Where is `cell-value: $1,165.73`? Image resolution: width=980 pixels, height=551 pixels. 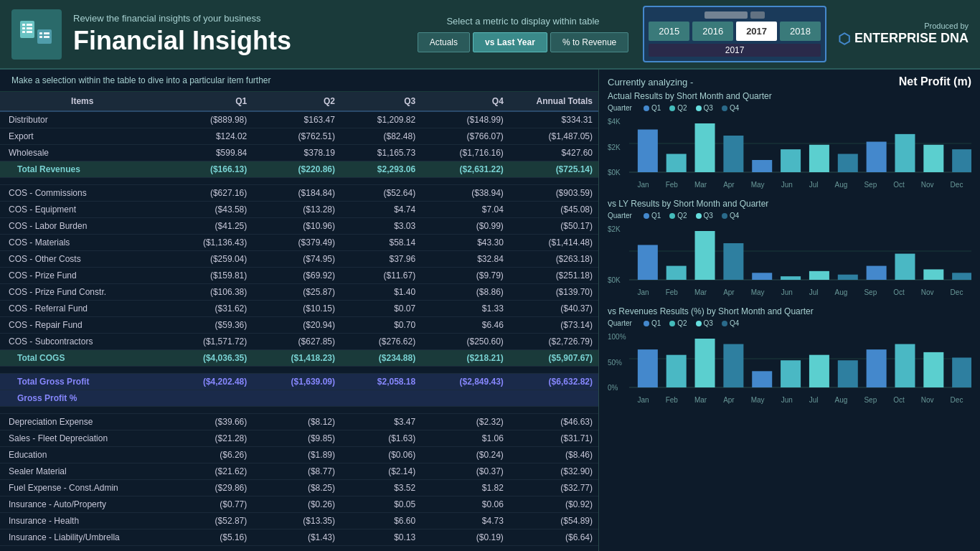
cell-value: $1,165.73 is located at coordinates (381, 154).